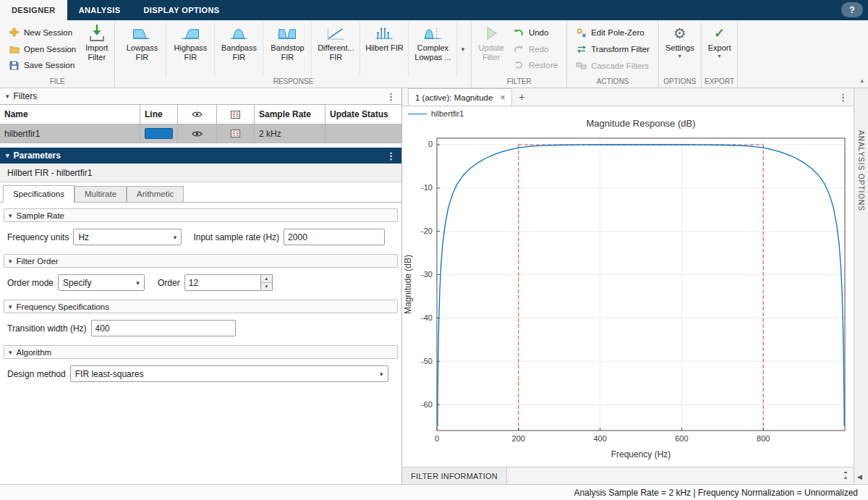 Image resolution: width=868 pixels, height=500 pixels. Describe the element at coordinates (201, 307) in the screenshot. I see `frequency-specifications-section-header: ▾ Frequency Specifications` at that location.